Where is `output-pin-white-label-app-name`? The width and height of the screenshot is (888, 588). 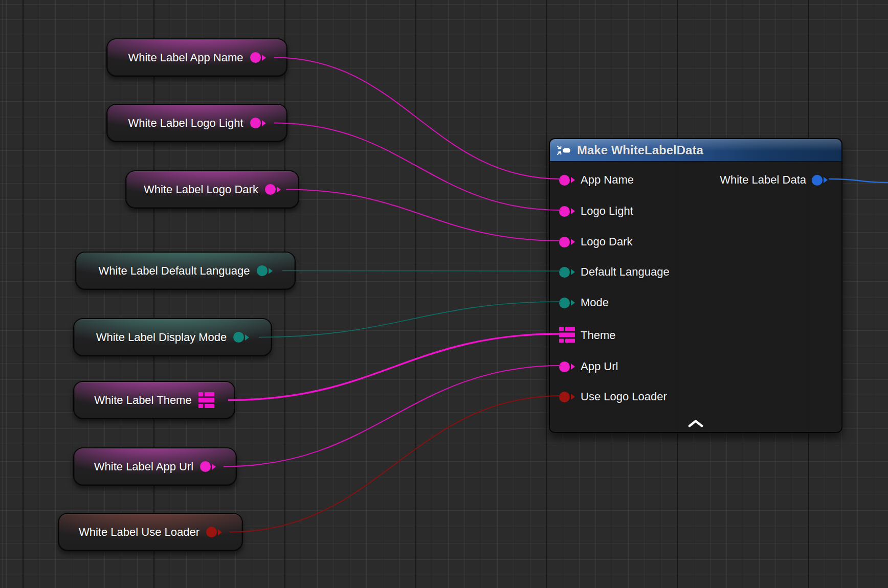 output-pin-white-label-app-name is located at coordinates (258, 57).